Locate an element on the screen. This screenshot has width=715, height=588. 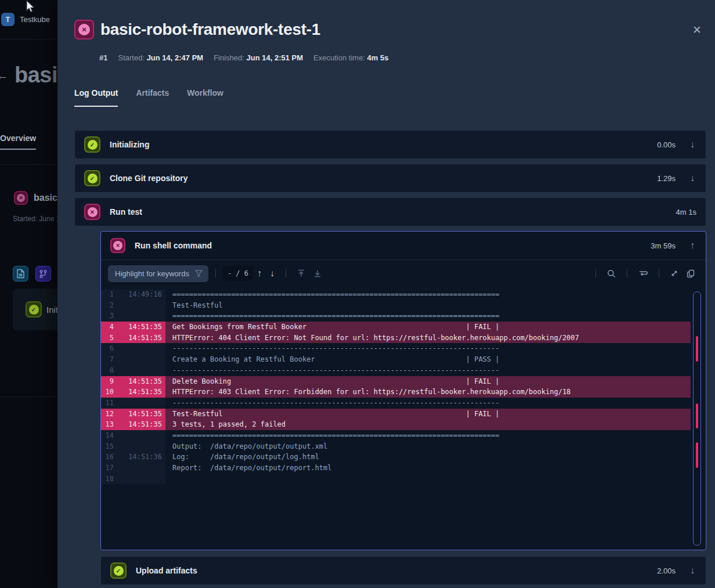
tab-artifacts: Artifacts is located at coordinates (152, 98).